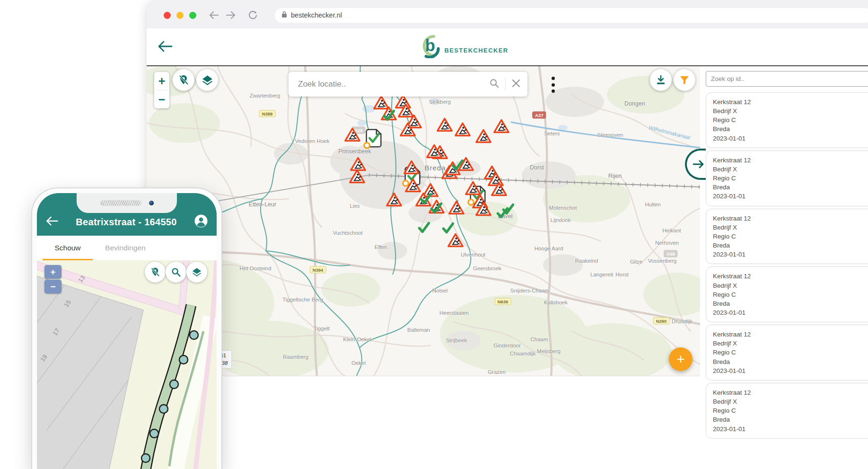 The height and width of the screenshot is (469, 868). What do you see at coordinates (184, 80) in the screenshot?
I see `location-off-button` at bounding box center [184, 80].